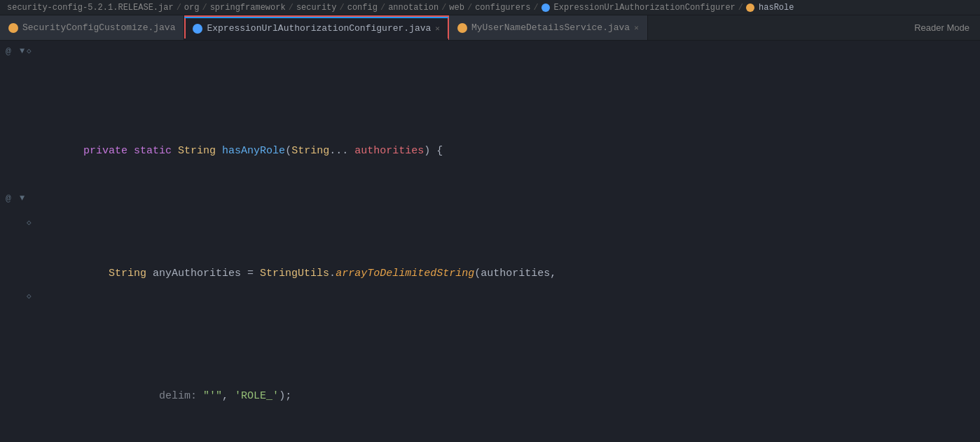  What do you see at coordinates (248, 8) in the screenshot?
I see `breadcrumb-springframework: springframework` at bounding box center [248, 8].